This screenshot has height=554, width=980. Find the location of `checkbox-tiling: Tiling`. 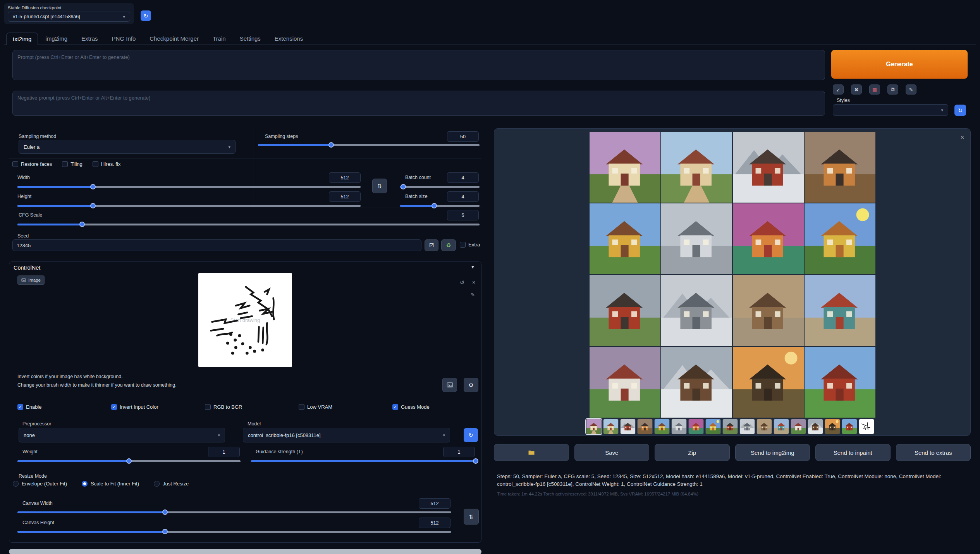

checkbox-tiling: Tiling is located at coordinates (72, 164).